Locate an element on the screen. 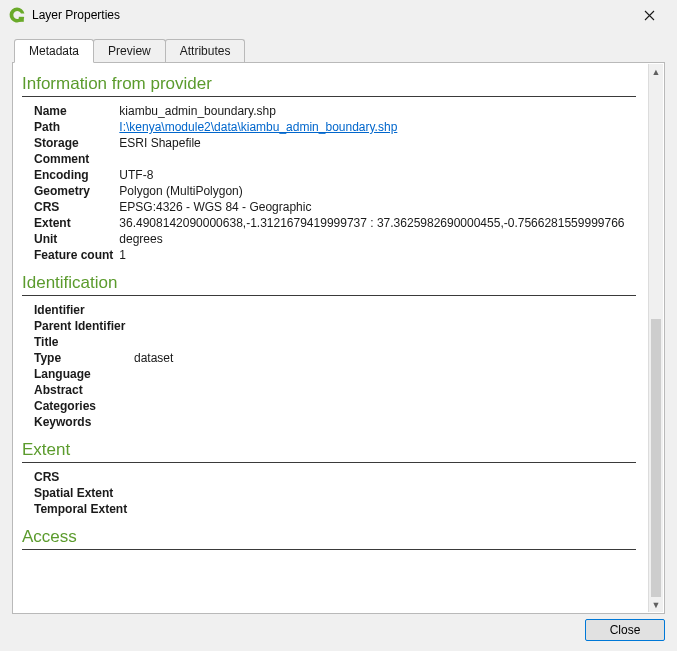 Image resolution: width=677 pixels, height=651 pixels. scroll-up-arrow: ▲ is located at coordinates (656, 72).